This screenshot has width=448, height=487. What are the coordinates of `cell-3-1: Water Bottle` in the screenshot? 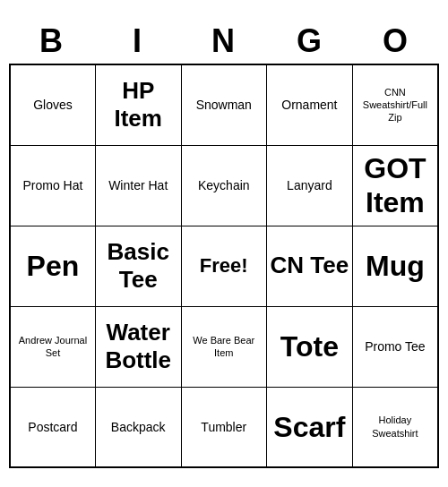 It's located at (138, 346).